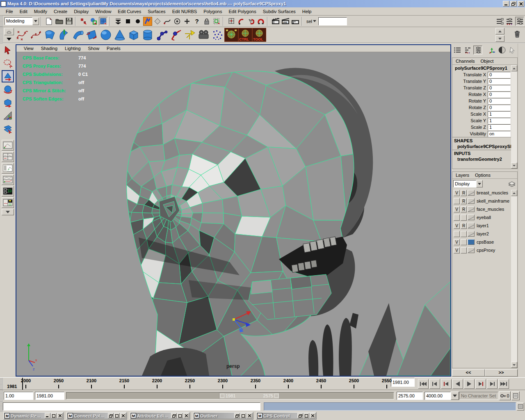 This screenshot has height=420, width=525. I want to click on layer-visible-toggle, so click(457, 201).